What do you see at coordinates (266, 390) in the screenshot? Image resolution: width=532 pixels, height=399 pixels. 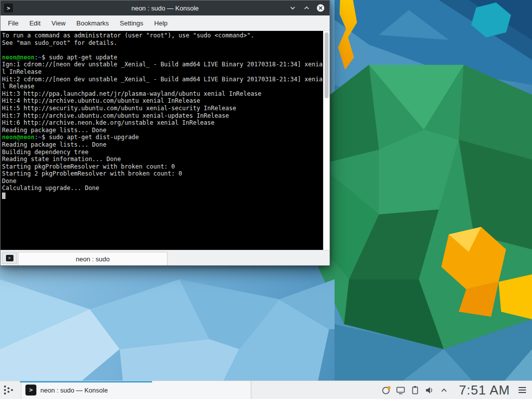 I see `taskbar-panel: > neon : sudo — Konsole` at bounding box center [266, 390].